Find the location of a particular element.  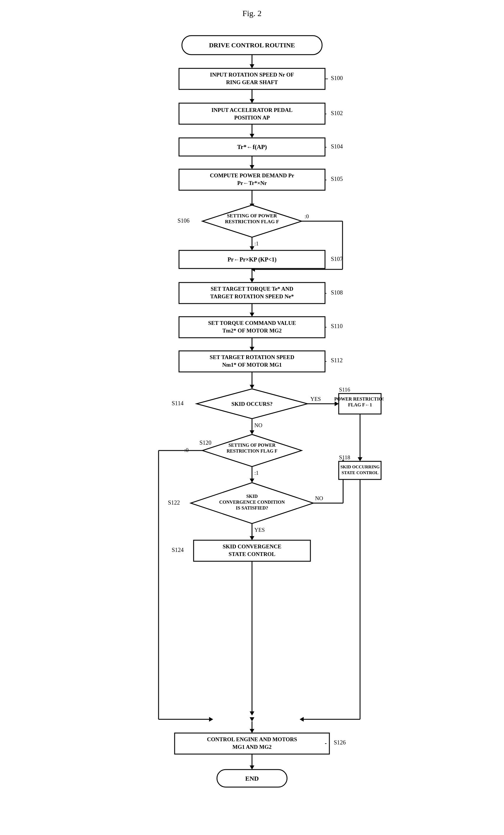

s122-yes: YES is located at coordinates (259, 530).